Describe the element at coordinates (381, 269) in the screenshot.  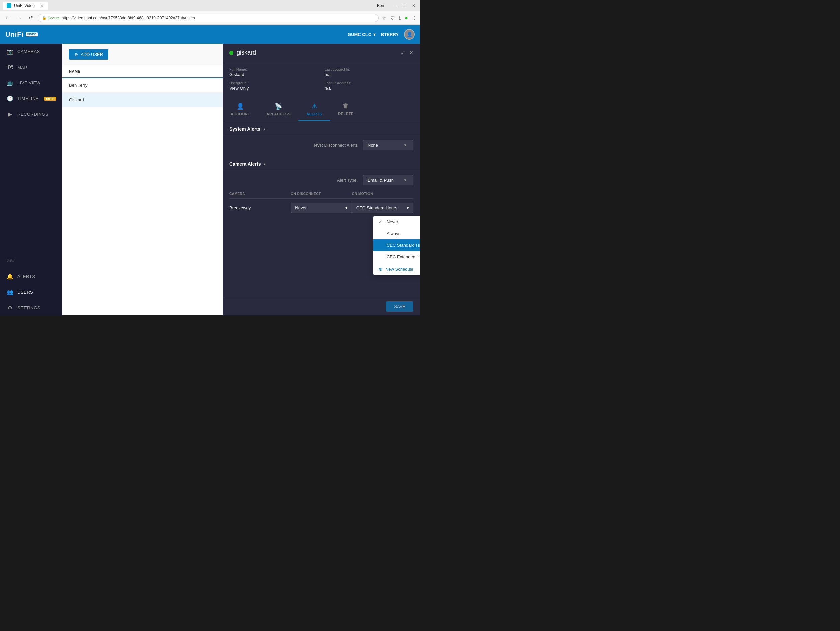
I see `new-schedule-icon: ⊕` at that location.